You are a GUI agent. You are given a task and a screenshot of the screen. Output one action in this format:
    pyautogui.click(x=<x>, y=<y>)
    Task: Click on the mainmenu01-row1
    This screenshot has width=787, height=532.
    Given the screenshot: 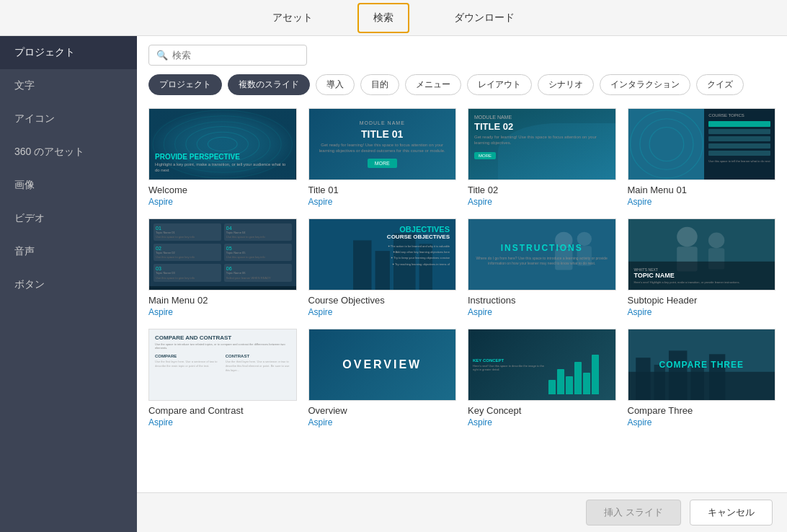 What is the action you would take?
    pyautogui.click(x=739, y=124)
    